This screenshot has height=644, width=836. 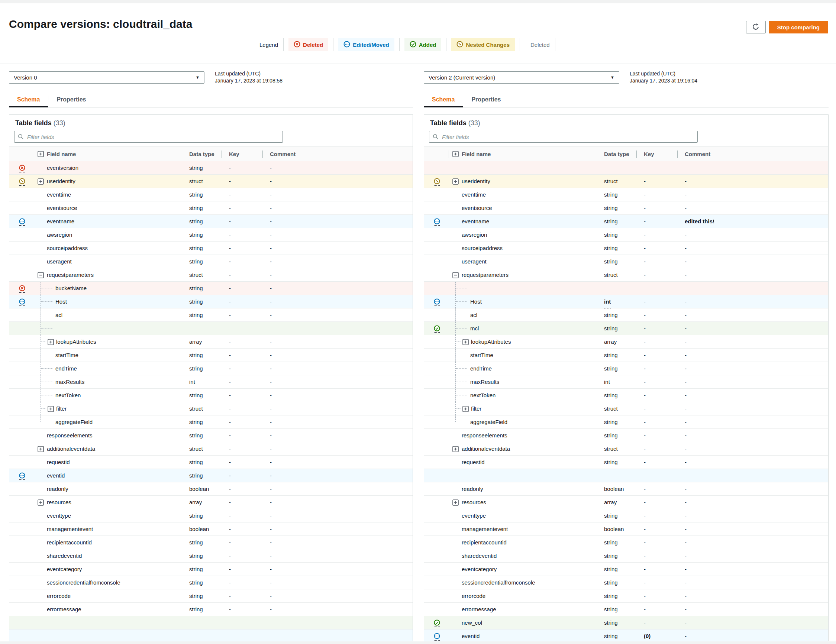 I want to click on table-row: startTimestring--, so click(x=211, y=355).